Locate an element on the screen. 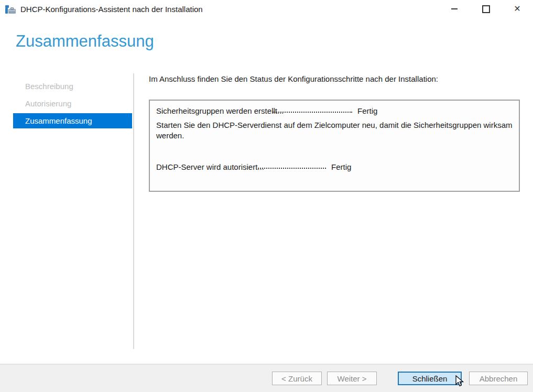  minimize-button is located at coordinates (454, 9).